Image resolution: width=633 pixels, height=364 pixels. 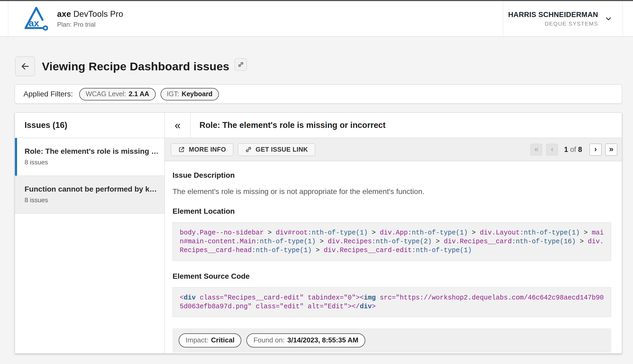 What do you see at coordinates (16, 157) in the screenshot?
I see `selected-indicator-bar` at bounding box center [16, 157].